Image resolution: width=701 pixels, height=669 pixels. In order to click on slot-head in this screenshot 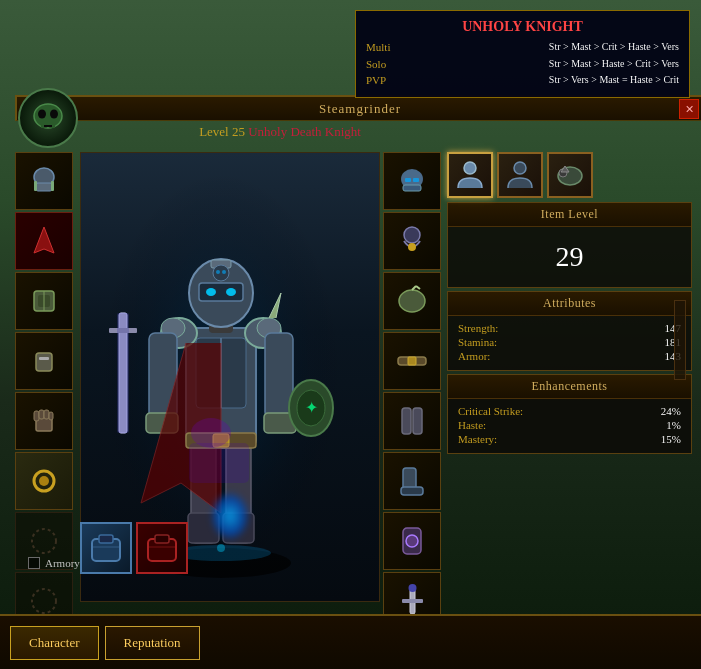, I will do `click(44, 181)`.